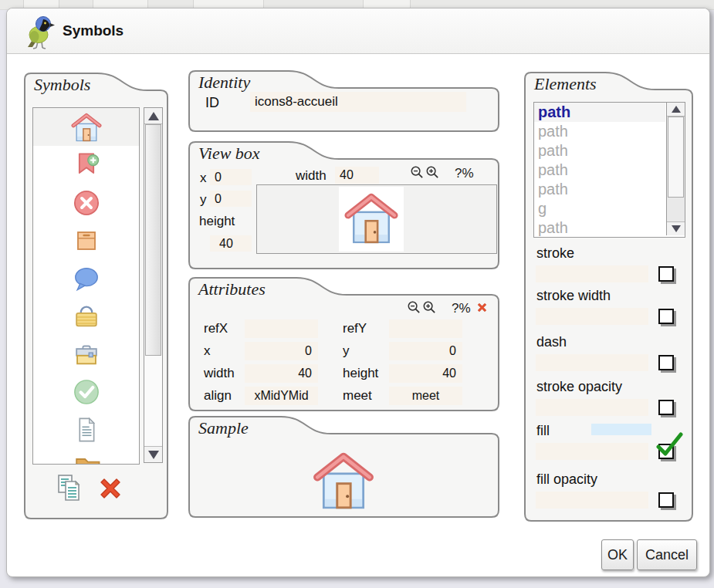 This screenshot has height=588, width=714. I want to click on stroke-width-checkbox, so click(666, 316).